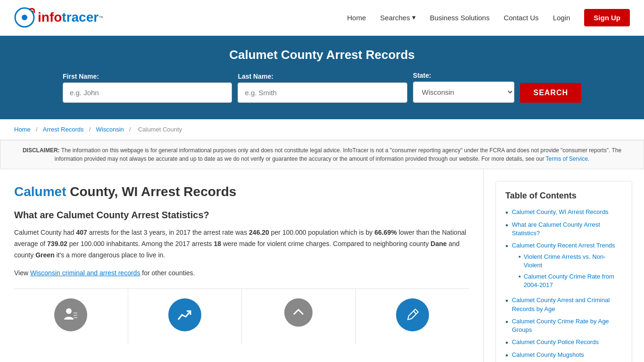 This screenshot has width=644, height=362. Describe the element at coordinates (217, 244) in the screenshot. I see `violent-arrests: 18` at that location.